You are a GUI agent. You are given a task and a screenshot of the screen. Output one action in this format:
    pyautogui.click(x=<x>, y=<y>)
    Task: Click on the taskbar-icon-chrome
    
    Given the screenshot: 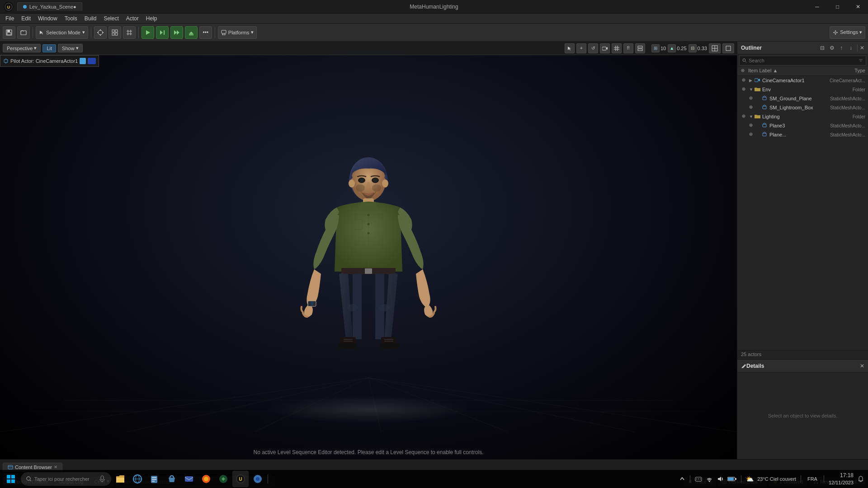 What is the action you would take?
    pyautogui.click(x=258, y=479)
    